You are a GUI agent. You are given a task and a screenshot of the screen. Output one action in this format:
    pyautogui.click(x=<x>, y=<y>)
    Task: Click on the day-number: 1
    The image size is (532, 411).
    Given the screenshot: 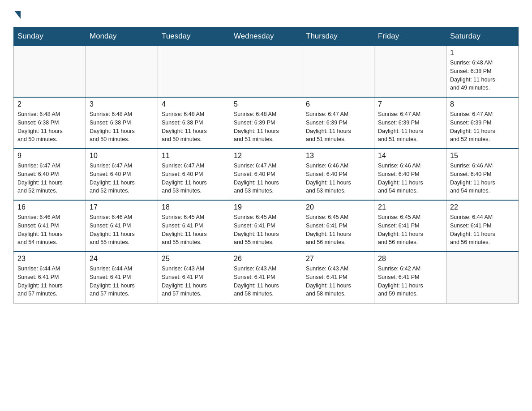 What is the action you would take?
    pyautogui.click(x=482, y=53)
    